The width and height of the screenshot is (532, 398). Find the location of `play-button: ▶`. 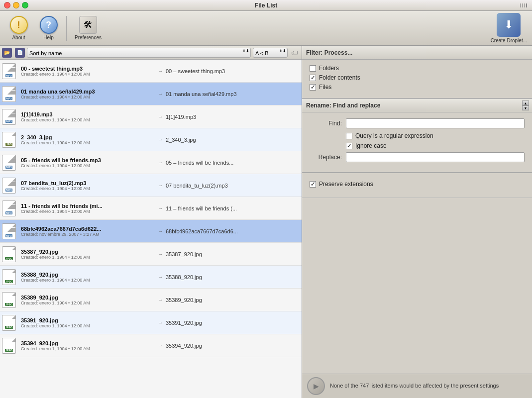

play-button: ▶ is located at coordinates (316, 386).